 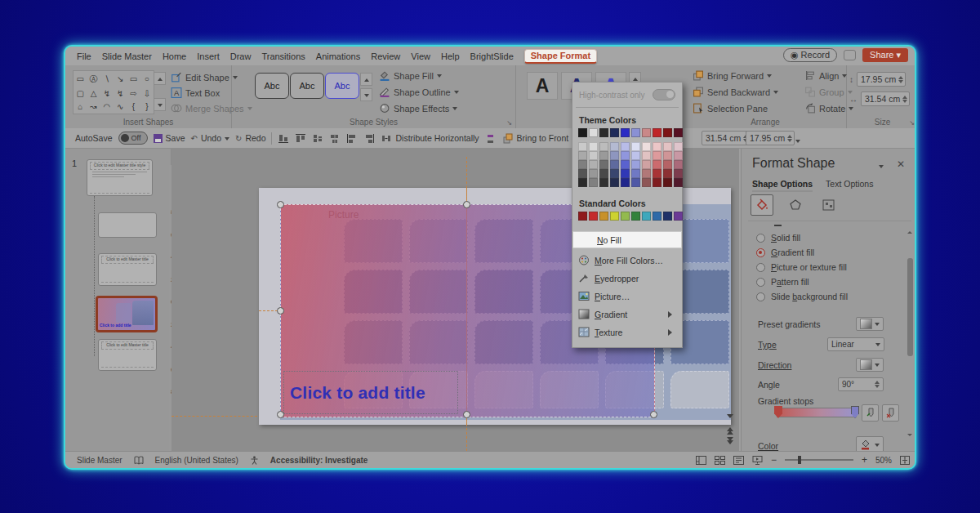 I want to click on master-slide-thumbnail: Click to edit Master title style, so click(x=119, y=178).